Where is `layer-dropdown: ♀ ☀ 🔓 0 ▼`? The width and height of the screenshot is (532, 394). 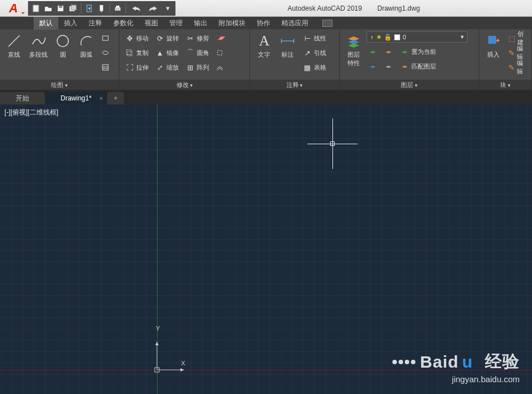
layer-dropdown: ♀ ☀ 🔓 0 ▼ is located at coordinates (417, 37).